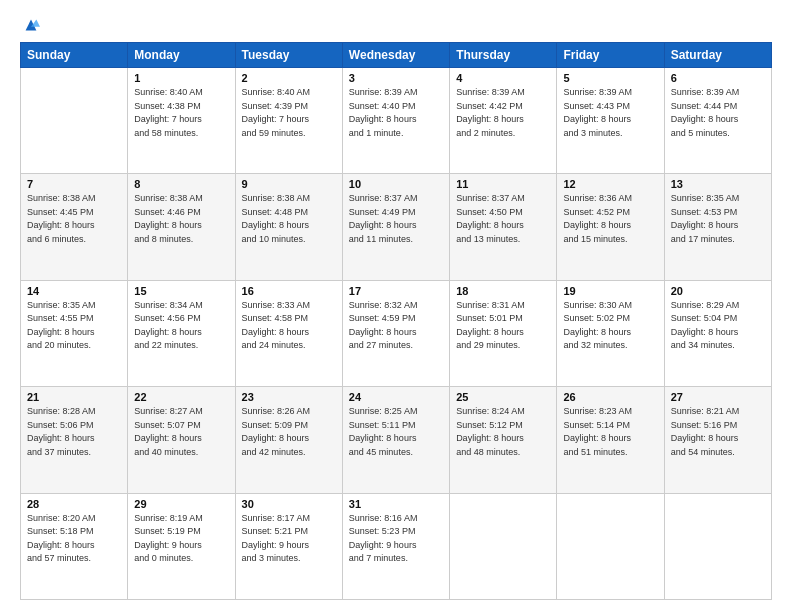 The height and width of the screenshot is (612, 792). What do you see at coordinates (30, 25) in the screenshot?
I see `logo` at bounding box center [30, 25].